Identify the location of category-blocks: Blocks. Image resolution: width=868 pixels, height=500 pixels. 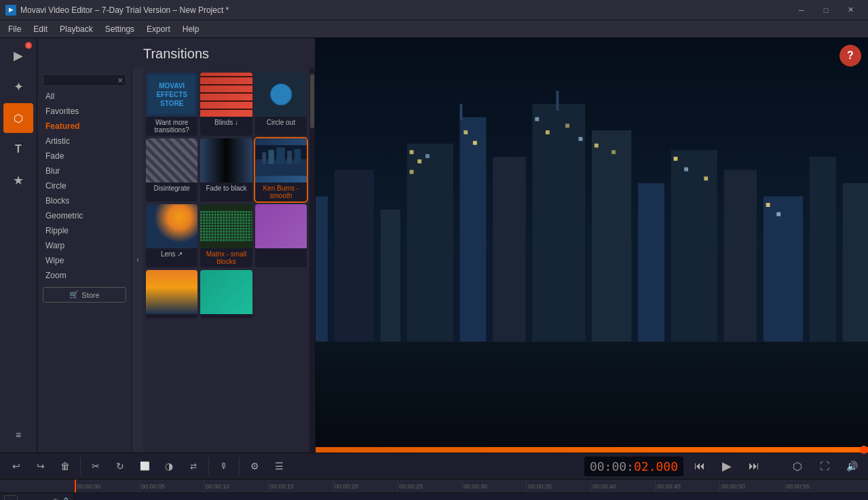
(84, 201).